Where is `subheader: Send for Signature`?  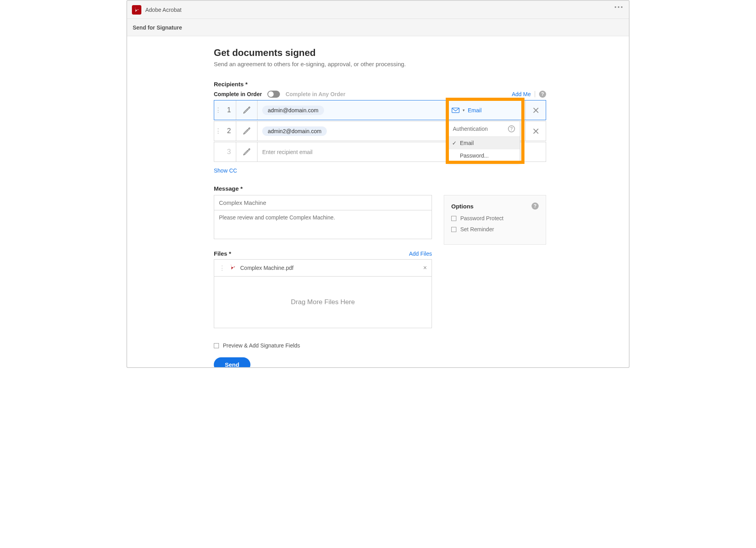
subheader: Send for Signature is located at coordinates (378, 28).